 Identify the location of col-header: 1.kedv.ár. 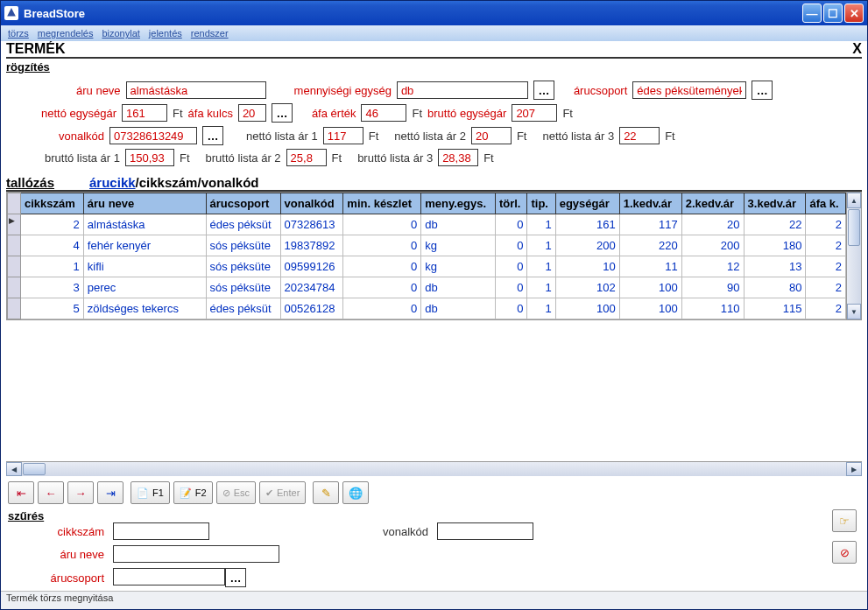
(650, 204).